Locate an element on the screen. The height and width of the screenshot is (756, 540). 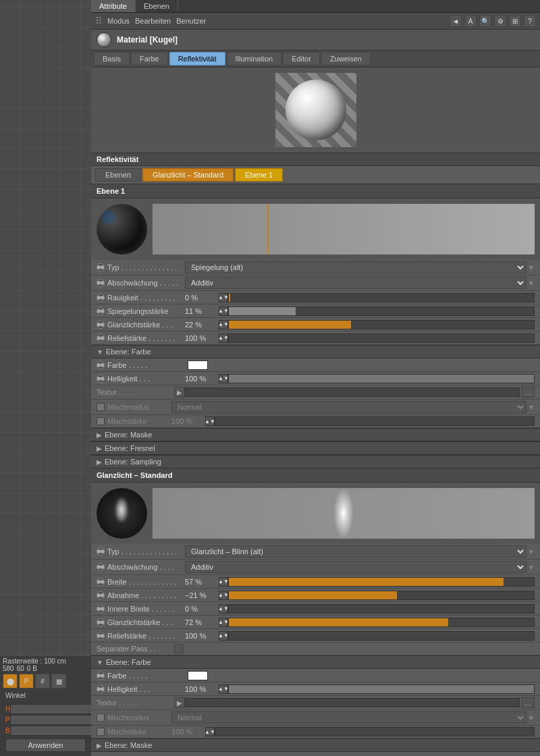
viewport-btn-1: ⬤ is located at coordinates (10, 681).